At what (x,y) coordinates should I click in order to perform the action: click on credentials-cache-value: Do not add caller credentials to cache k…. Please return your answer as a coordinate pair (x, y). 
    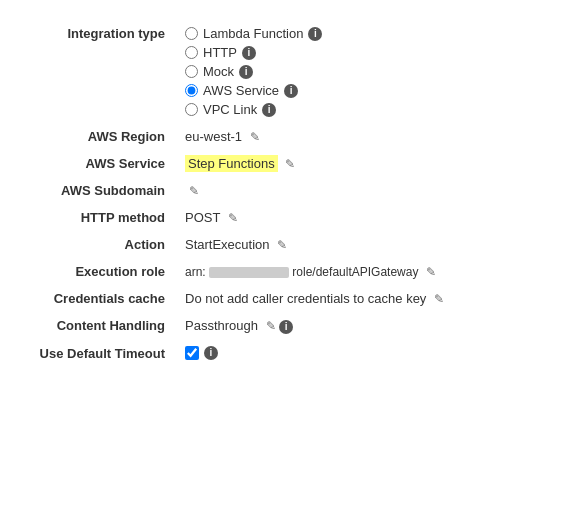
    Looking at the image, I should click on (306, 298).